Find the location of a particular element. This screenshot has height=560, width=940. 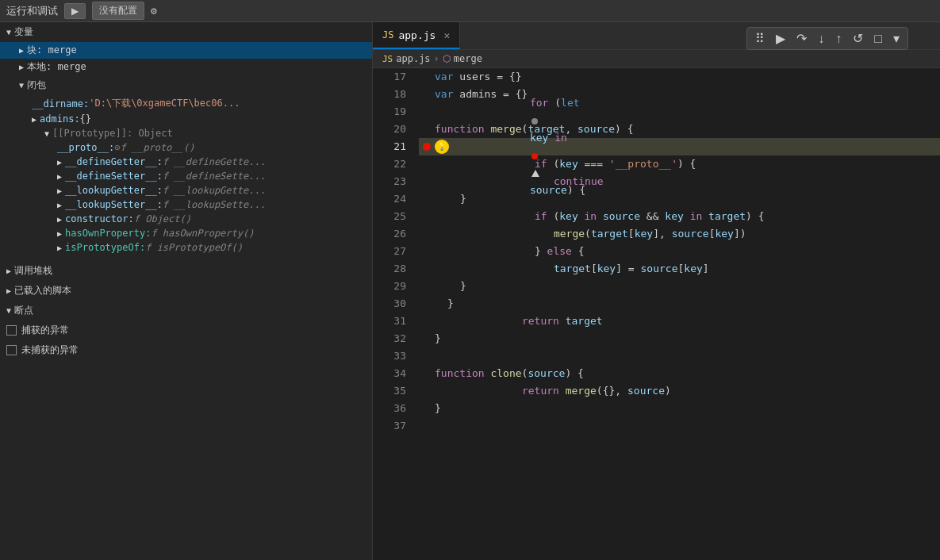

linenum-18: 18 is located at coordinates (393, 94).